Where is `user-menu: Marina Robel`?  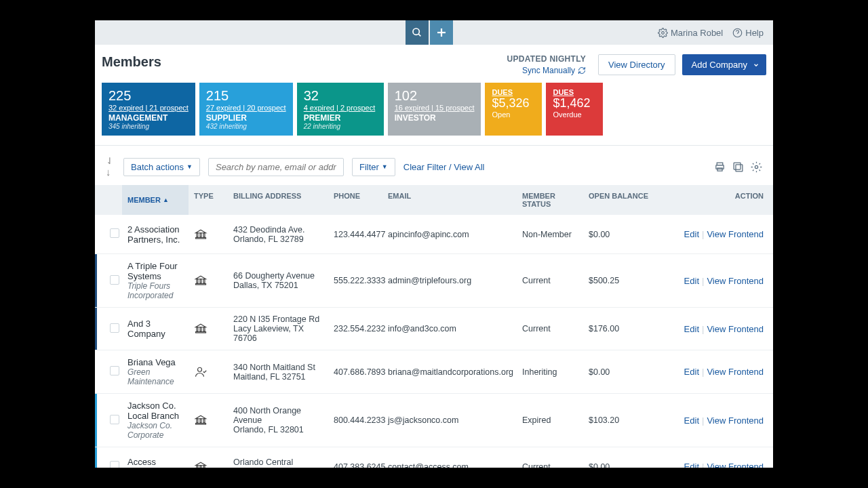
user-menu: Marina Robel is located at coordinates (690, 33).